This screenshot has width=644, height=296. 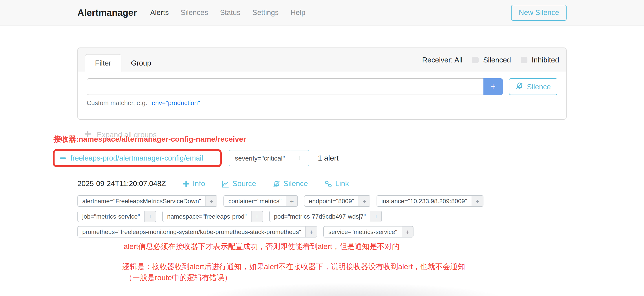 I want to click on alert-count: 1 alert, so click(x=328, y=158).